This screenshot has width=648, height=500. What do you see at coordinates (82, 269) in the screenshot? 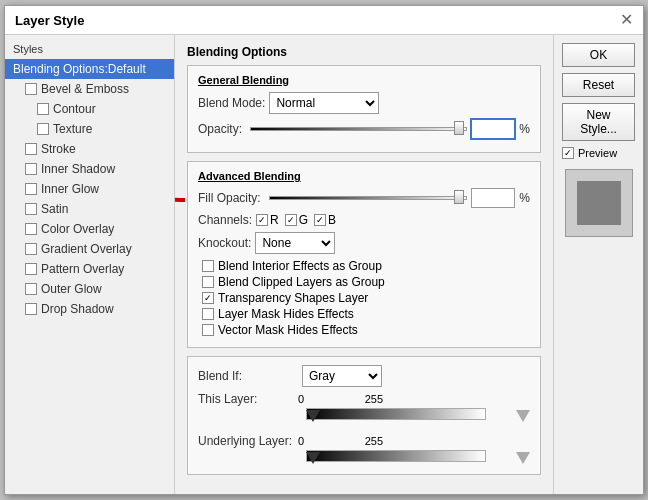
I see `sidebar-item-label-10: Pattern Overlay` at bounding box center [82, 269].